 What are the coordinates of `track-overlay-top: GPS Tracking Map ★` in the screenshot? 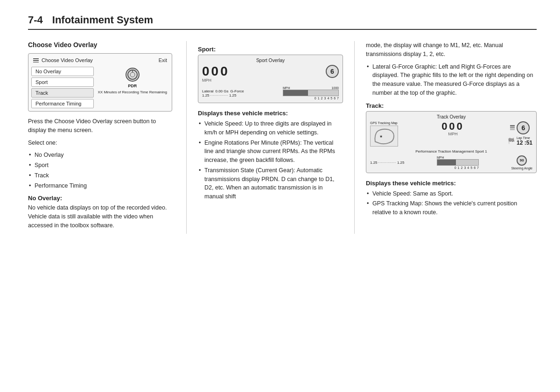 It's located at (451, 134).